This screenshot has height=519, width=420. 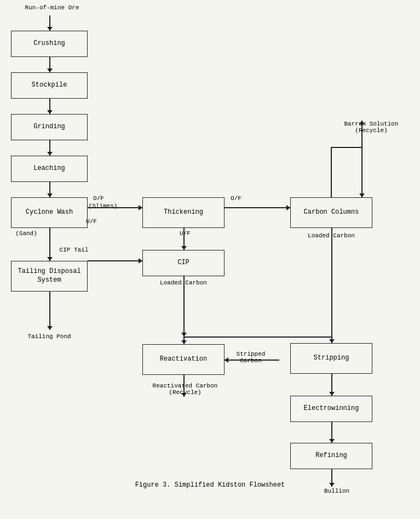 What do you see at coordinates (210, 485) in the screenshot?
I see `figure-caption: Figure 3. Simplified Kidston Flowsheet` at bounding box center [210, 485].